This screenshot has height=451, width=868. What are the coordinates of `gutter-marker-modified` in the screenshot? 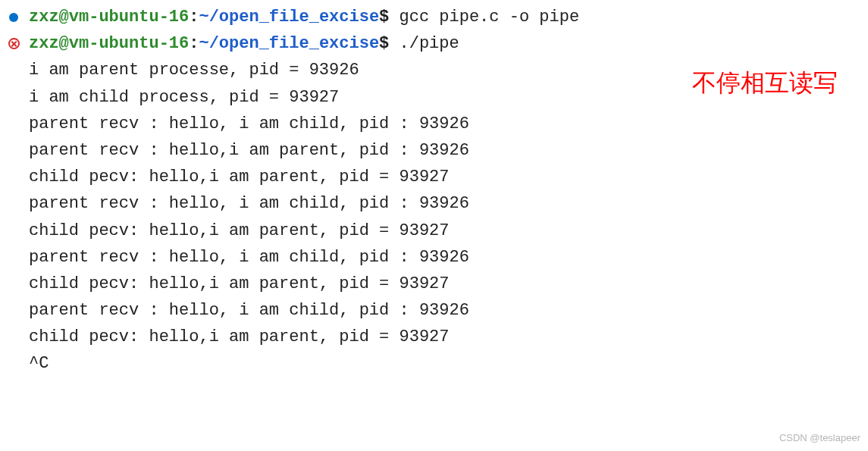 It's located at (17, 17).